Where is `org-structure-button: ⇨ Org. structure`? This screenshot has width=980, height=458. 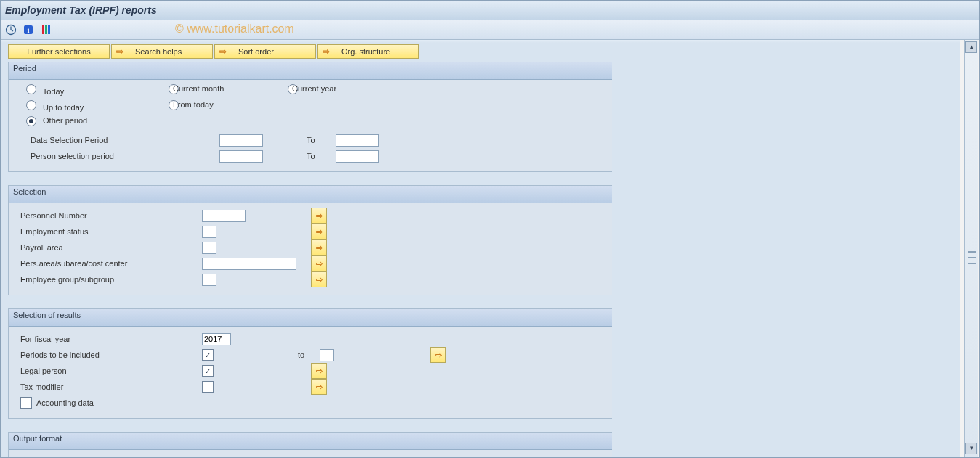 org-structure-button: ⇨ Org. structure is located at coordinates (368, 52).